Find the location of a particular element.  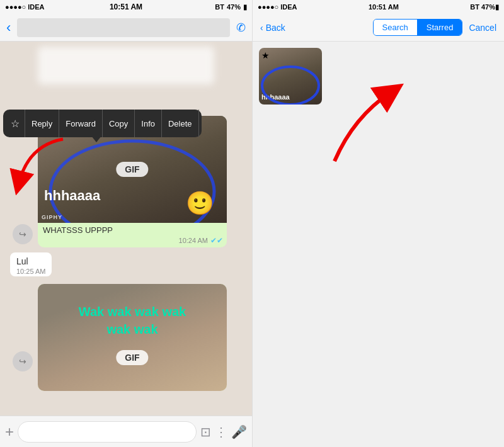

reply-button: Reply is located at coordinates (42, 123).